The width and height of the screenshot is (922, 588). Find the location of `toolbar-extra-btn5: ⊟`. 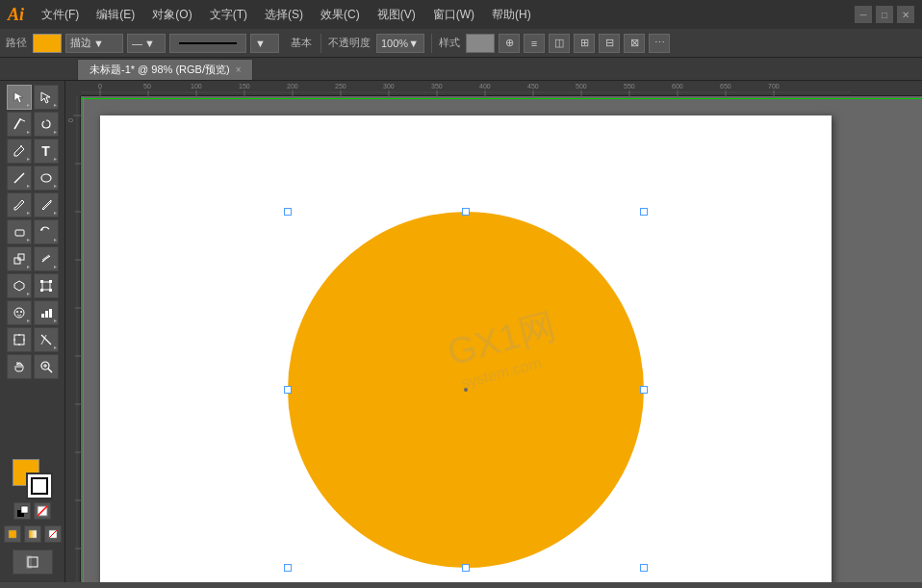

toolbar-extra-btn5: ⊟ is located at coordinates (609, 43).